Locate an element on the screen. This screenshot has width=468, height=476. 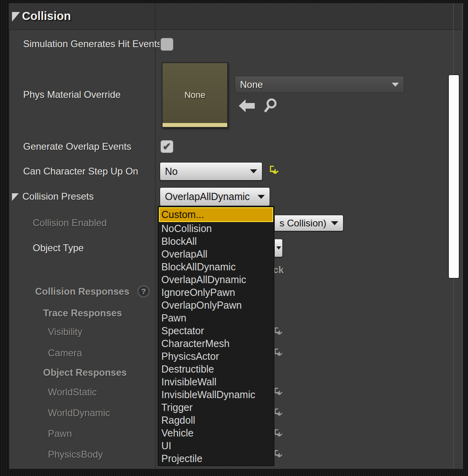
overlap-events-checkbox: ✔ is located at coordinates (167, 147).